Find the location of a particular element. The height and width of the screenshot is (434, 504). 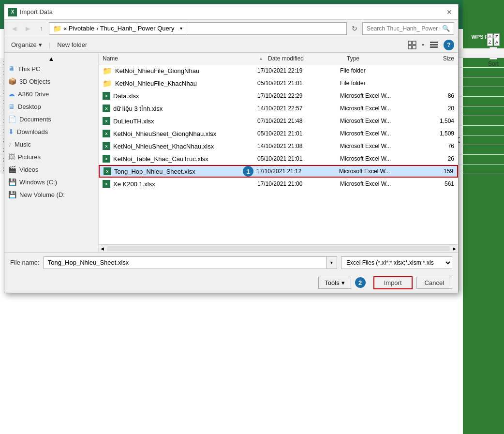

file-row: X Tong_Hop_Nhieu_Sheet.xlsx 1 17/10/2021… is located at coordinates (279, 171).